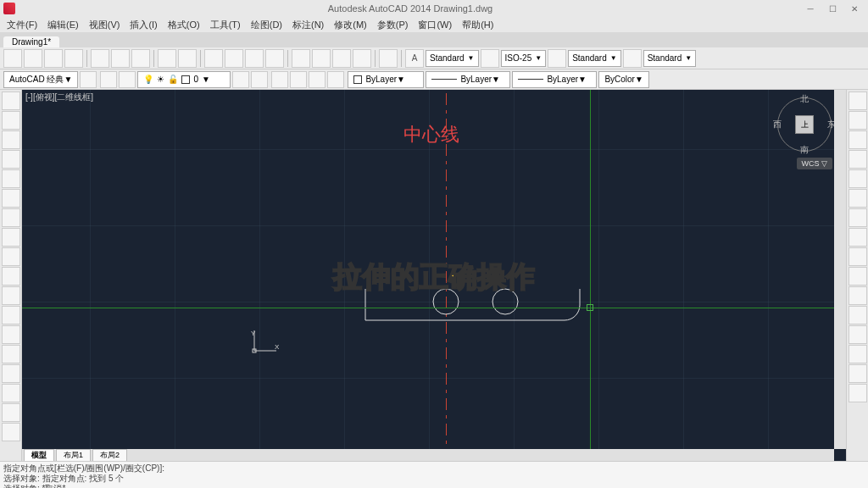 This screenshot has height=488, width=868. I want to click on menu-modify: 修改(M), so click(351, 25).